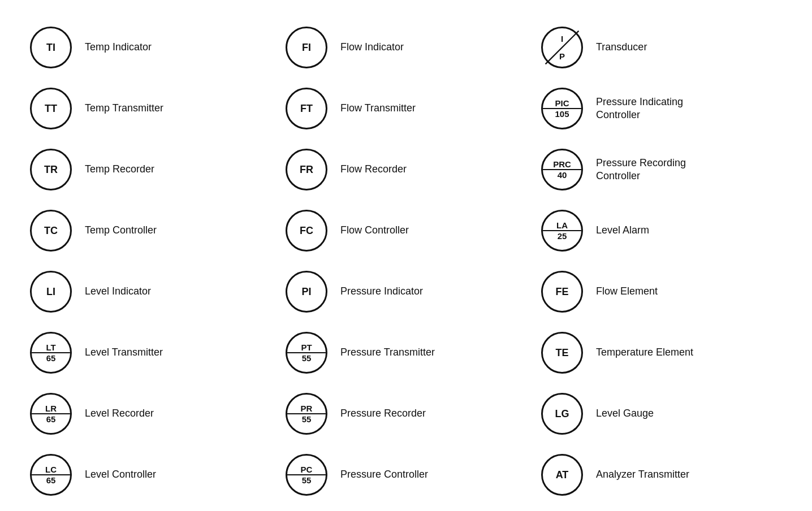  What do you see at coordinates (124, 109) in the screenshot?
I see `label-0-1: Temp Transmitter` at bounding box center [124, 109].